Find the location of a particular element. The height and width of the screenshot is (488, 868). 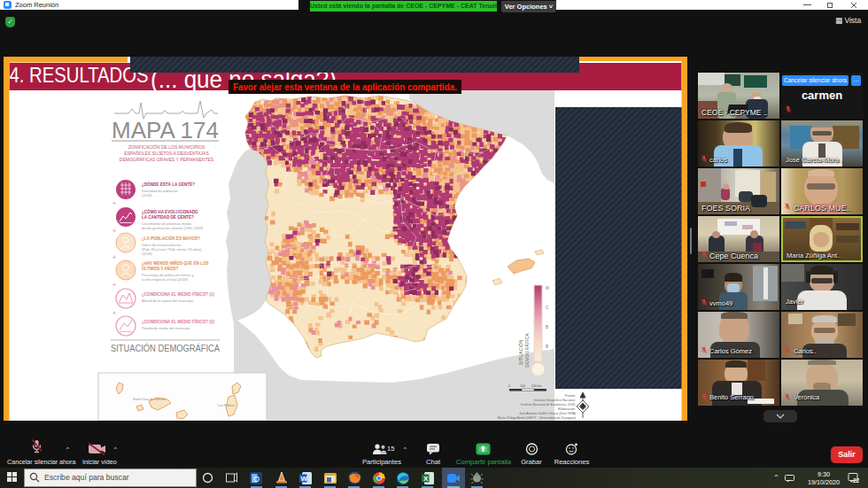

svg-text: ¿HAY MENOS NIÑOS QUE EN LOS is located at coordinates (175, 263).